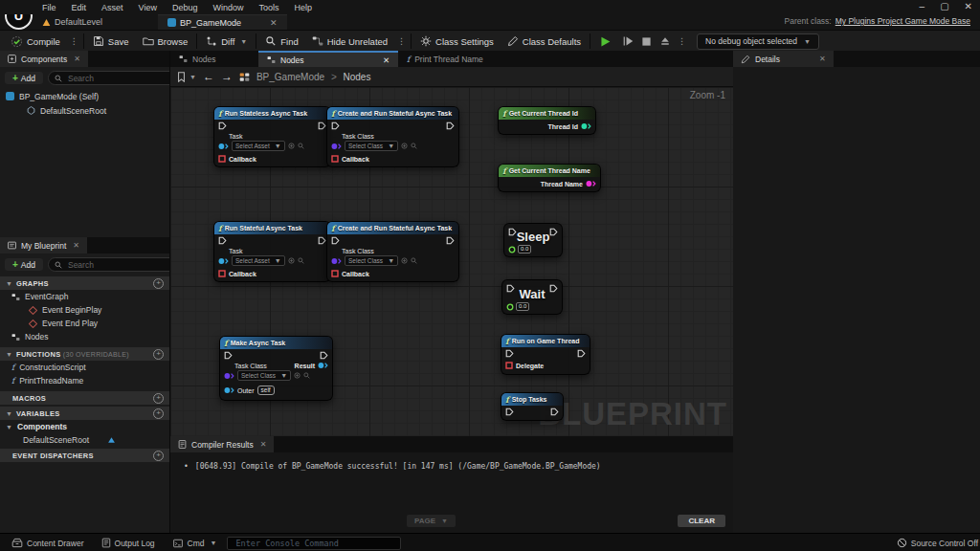 The width and height of the screenshot is (980, 551). What do you see at coordinates (84, 310) in the screenshot?
I see `item-event-beginplay: Event BeginPlay` at bounding box center [84, 310].